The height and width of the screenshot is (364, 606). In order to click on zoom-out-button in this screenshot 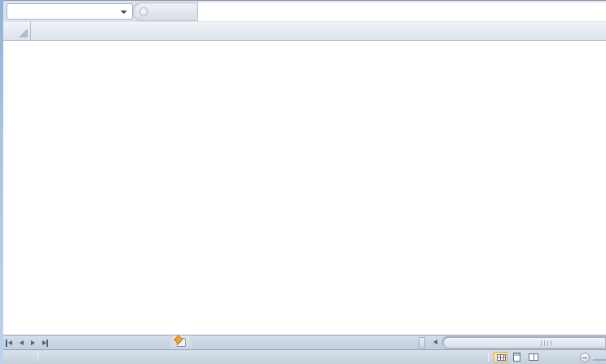, I will do `click(585, 357)`.